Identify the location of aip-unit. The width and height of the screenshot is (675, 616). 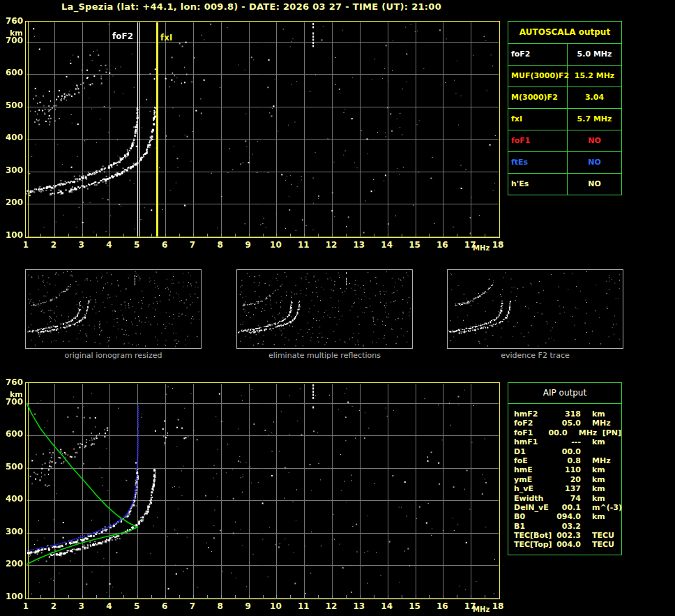
(606, 452).